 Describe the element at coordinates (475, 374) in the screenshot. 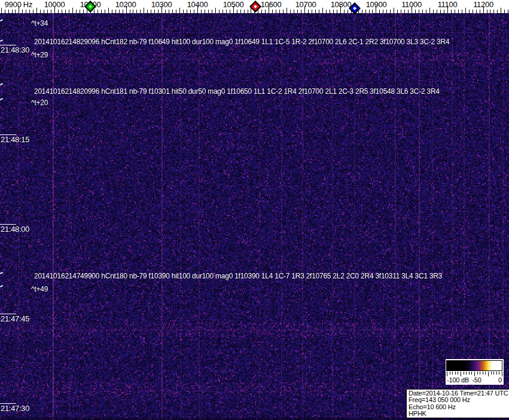

I see `db-scale-ticks` at that location.